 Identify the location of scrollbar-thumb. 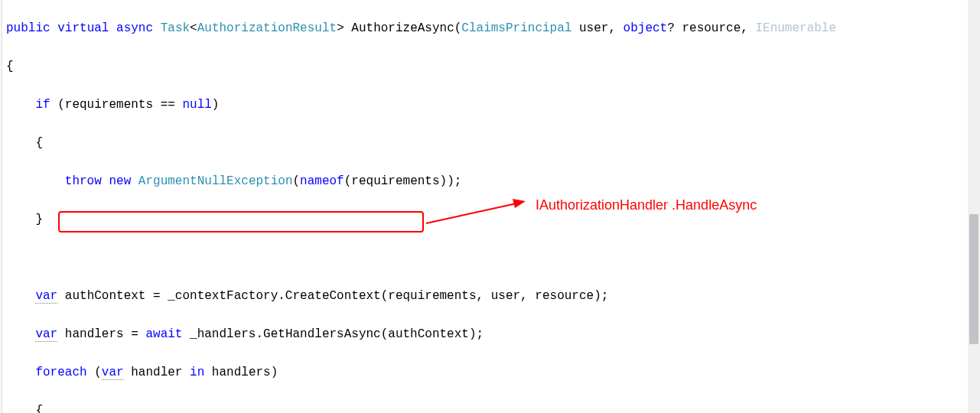
(974, 279).